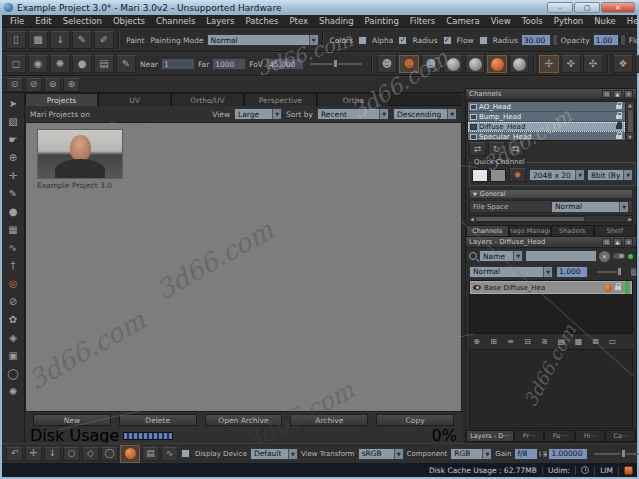 The image size is (639, 479). I want to click on head-textured-icon: ☻, so click(409, 64).